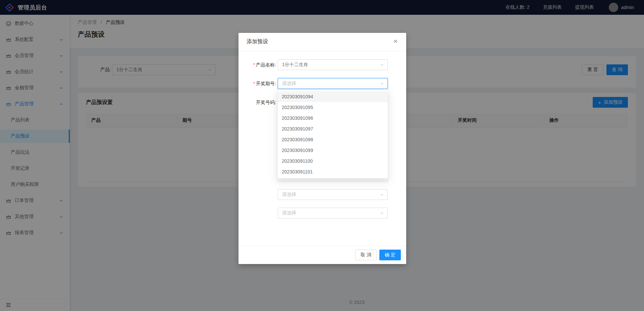 Image resolution: width=644 pixels, height=311 pixels. Describe the element at coordinates (261, 84) in the screenshot. I see `draw-issue-label: *开奖期号:` at that location.